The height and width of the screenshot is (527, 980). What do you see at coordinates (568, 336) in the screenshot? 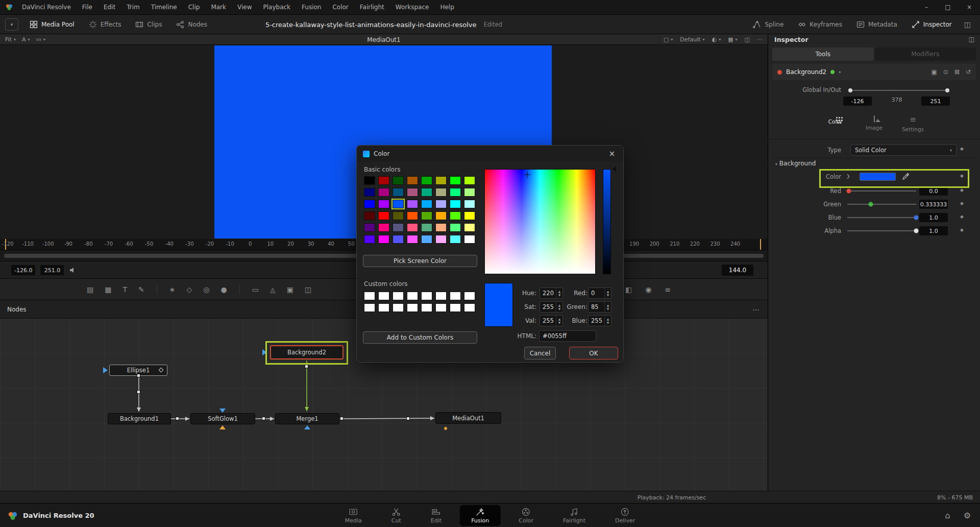
I see `html-color-field: #0055ff` at bounding box center [568, 336].